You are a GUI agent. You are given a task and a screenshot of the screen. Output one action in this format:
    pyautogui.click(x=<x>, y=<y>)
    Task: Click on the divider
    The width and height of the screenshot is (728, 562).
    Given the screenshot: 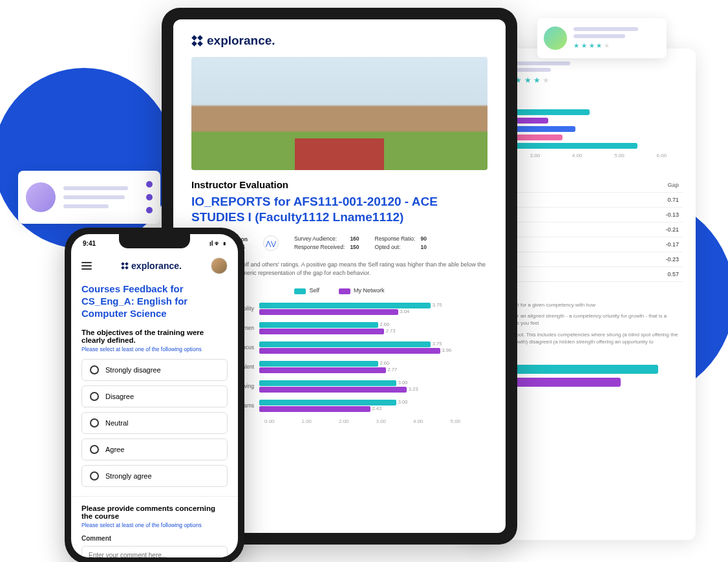 What is the action you would take?
    pyautogui.click(x=155, y=497)
    